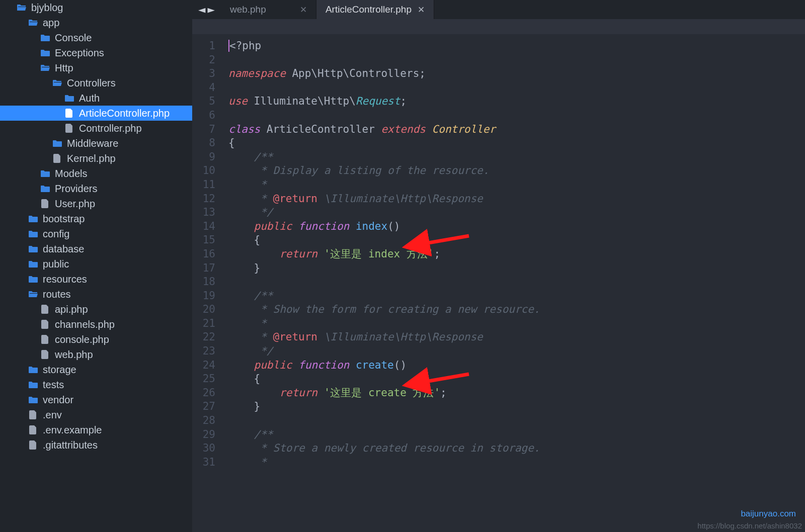  What do you see at coordinates (96, 189) in the screenshot?
I see `tree-folder-providers: Providers` at bounding box center [96, 189].